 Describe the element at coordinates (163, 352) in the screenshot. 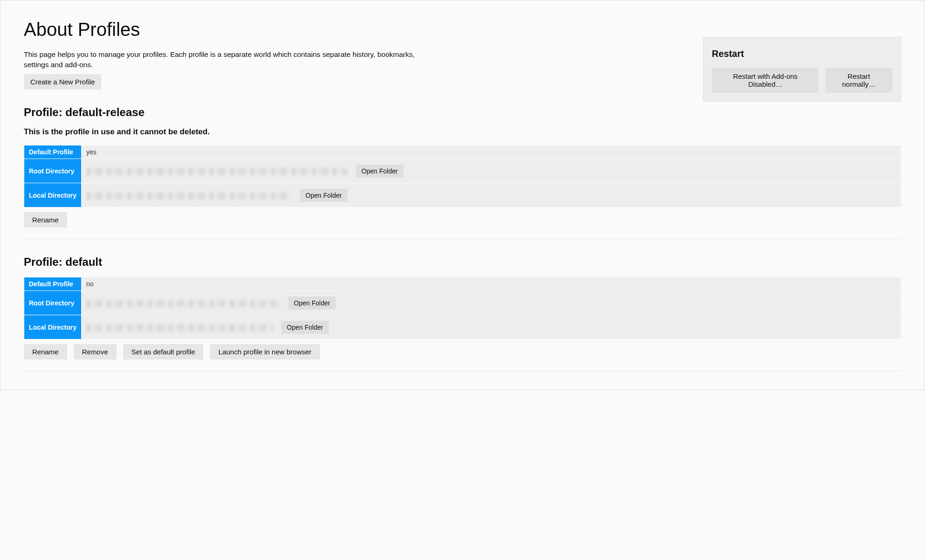

I see `set-default-button: Set as default profile` at that location.